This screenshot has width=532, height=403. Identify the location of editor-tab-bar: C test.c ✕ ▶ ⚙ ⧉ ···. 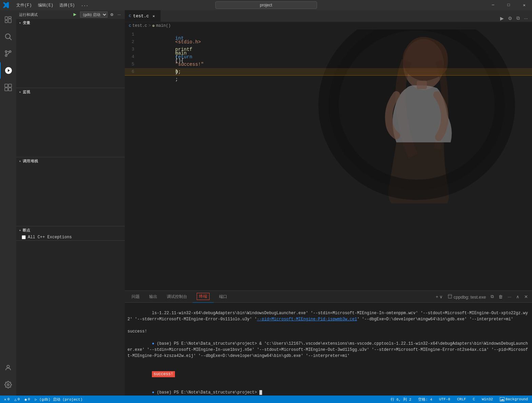
(328, 16).